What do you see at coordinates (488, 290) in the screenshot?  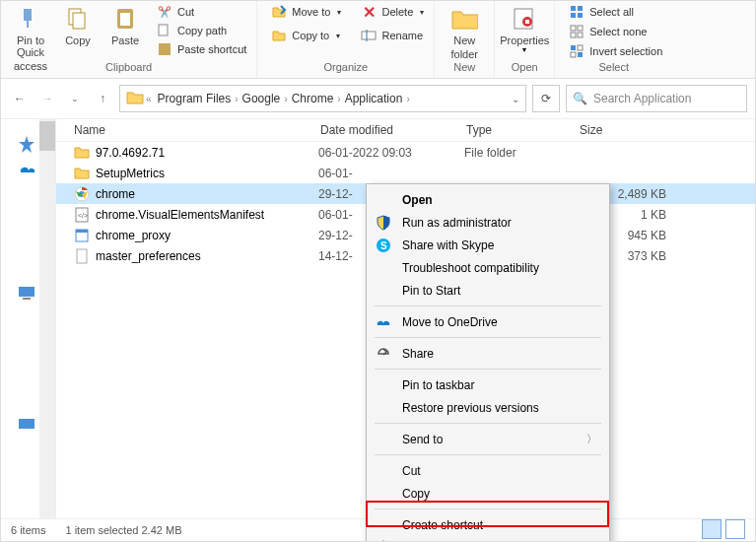 I see `context-item-pin-to-start: Pin to Start` at bounding box center [488, 290].